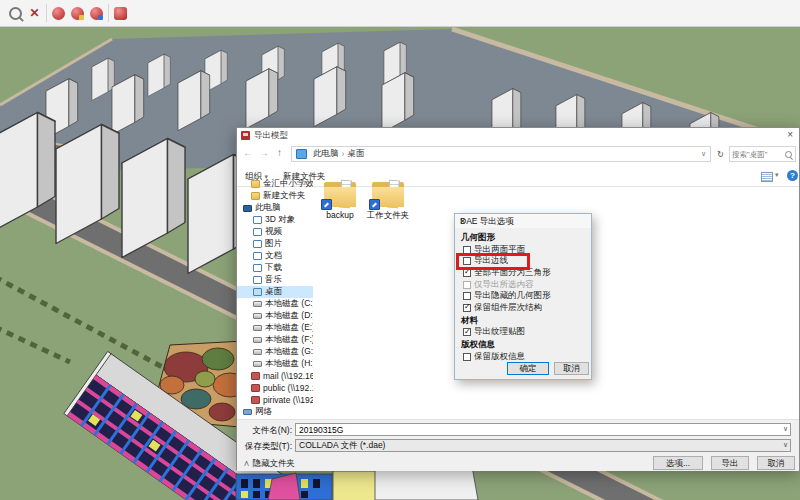 The height and width of the screenshot is (500, 800). Describe the element at coordinates (523, 296) in the screenshot. I see `checkbox-row: 导出隐藏的几何图形` at that location.